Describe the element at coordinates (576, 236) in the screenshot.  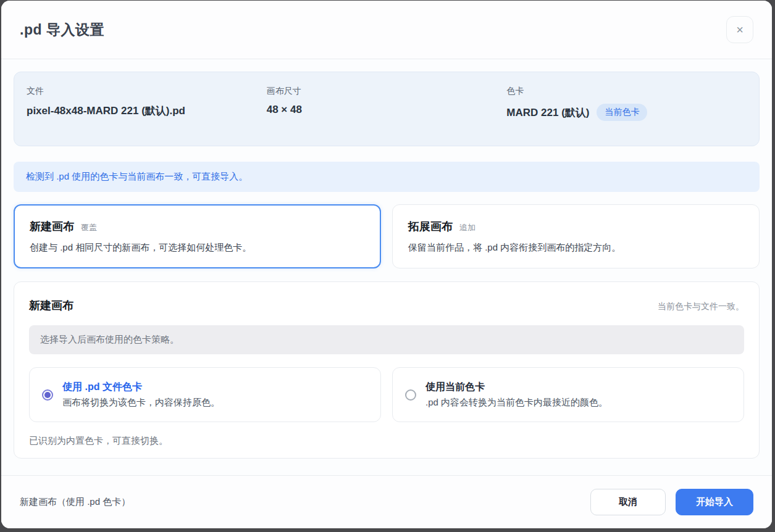
I see `mode-card-extend-canvas: 拓展画布 追加 保留当前作品，将 .pd 内容衔接到画布的指定方向。` at that location.